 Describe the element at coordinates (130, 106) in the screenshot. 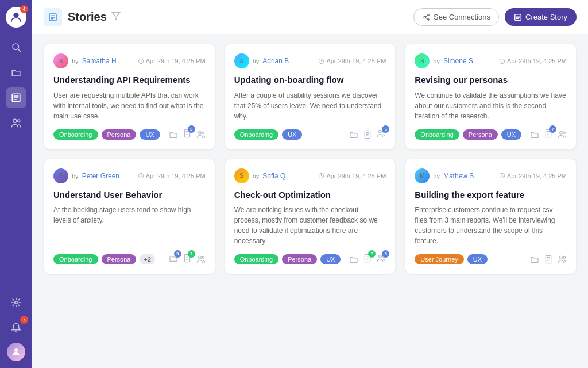

I see `card-desc-1: User are requesting multiple APIs that c…` at that location.